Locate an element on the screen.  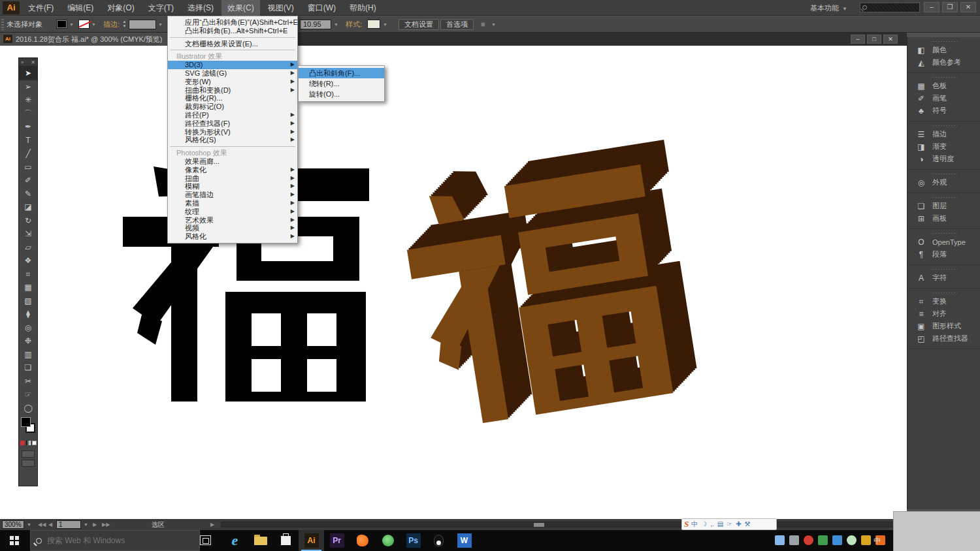
tool-paintbrush: ✐ is located at coordinates (28, 180).